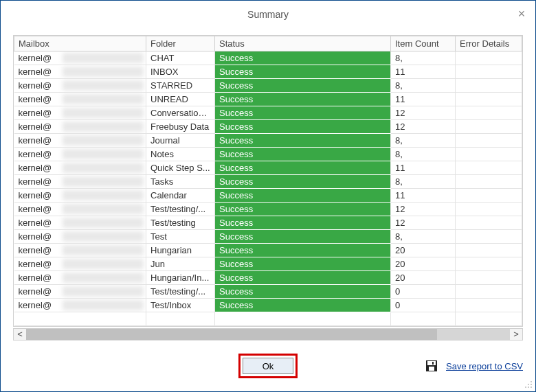  Describe the element at coordinates (181, 237) in the screenshot. I see `cell-folder: Test` at that location.